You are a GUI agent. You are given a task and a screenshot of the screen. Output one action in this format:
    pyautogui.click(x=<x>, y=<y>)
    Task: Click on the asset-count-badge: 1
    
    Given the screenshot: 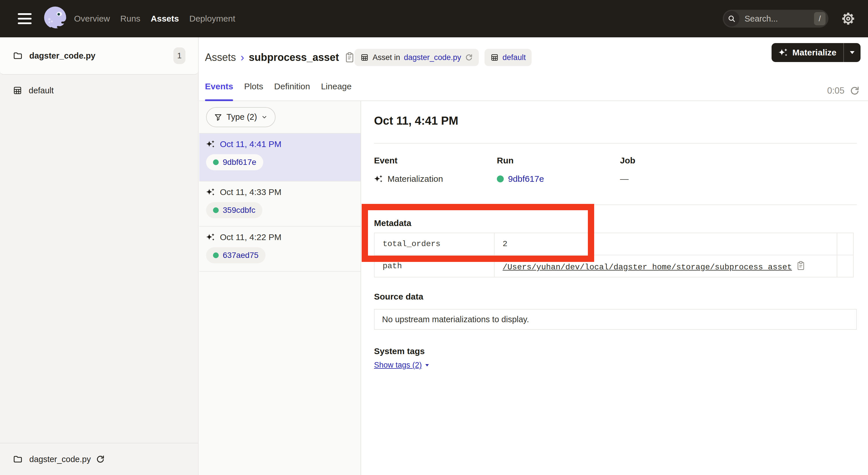 What is the action you would take?
    pyautogui.click(x=179, y=56)
    